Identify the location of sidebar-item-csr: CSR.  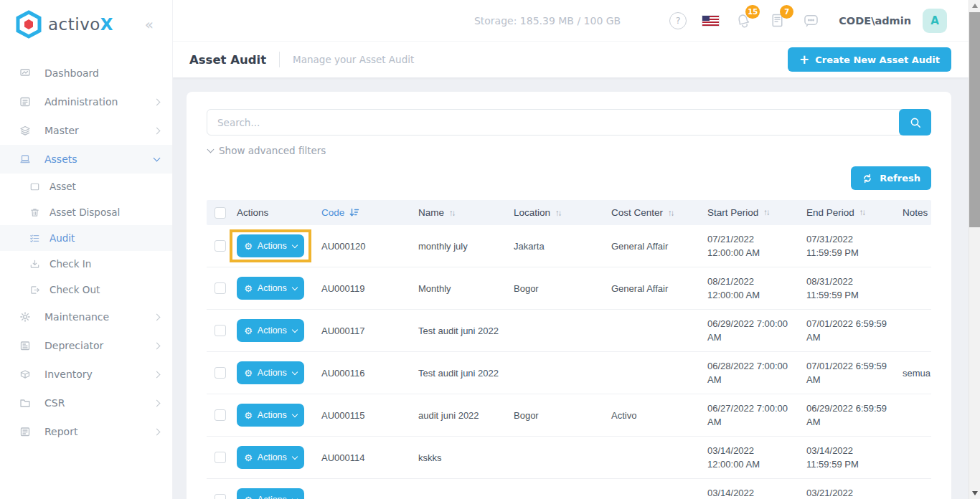
(86, 403).